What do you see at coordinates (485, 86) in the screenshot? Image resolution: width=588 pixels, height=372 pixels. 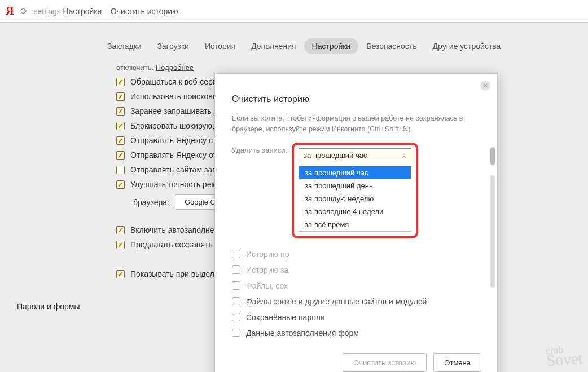 I see `close-icon: ✕` at bounding box center [485, 86].